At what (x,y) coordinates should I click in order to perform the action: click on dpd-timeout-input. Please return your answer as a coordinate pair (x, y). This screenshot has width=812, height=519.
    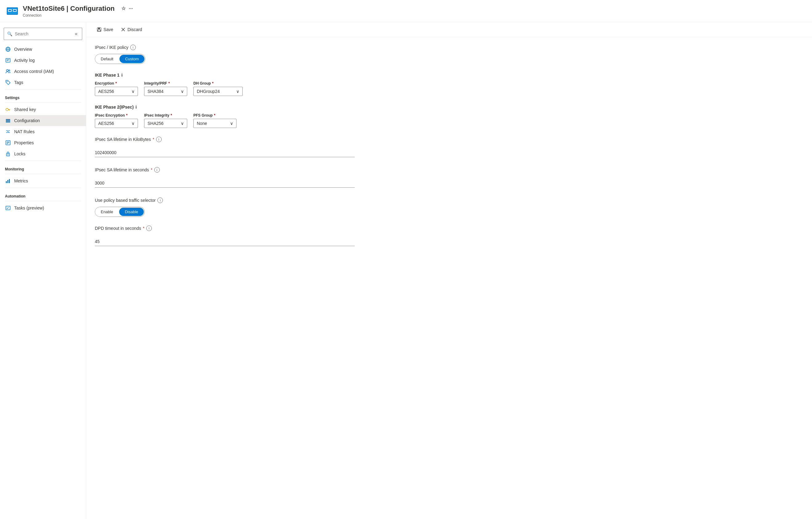
    Looking at the image, I should click on (225, 242).